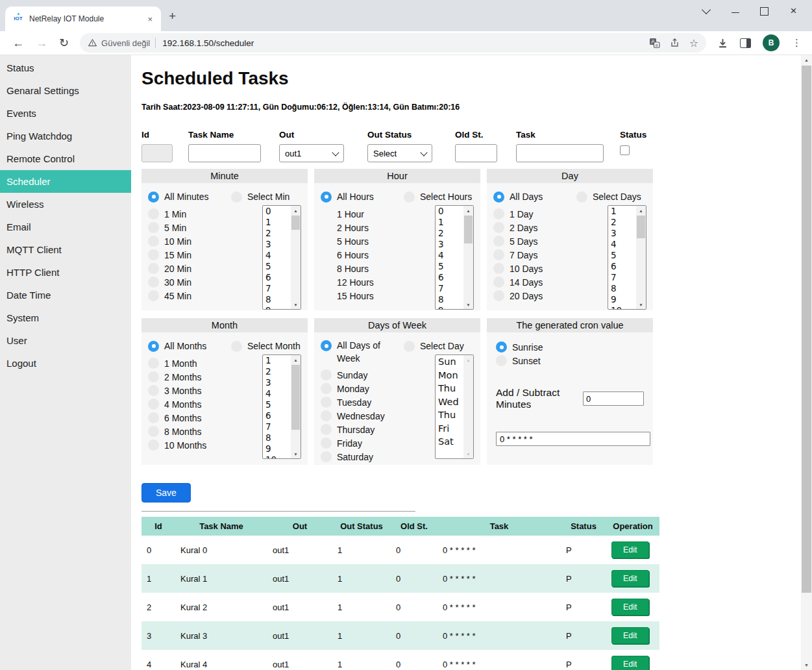  What do you see at coordinates (126, 43) in the screenshot?
I see `security-label: Güvenli değil` at bounding box center [126, 43].